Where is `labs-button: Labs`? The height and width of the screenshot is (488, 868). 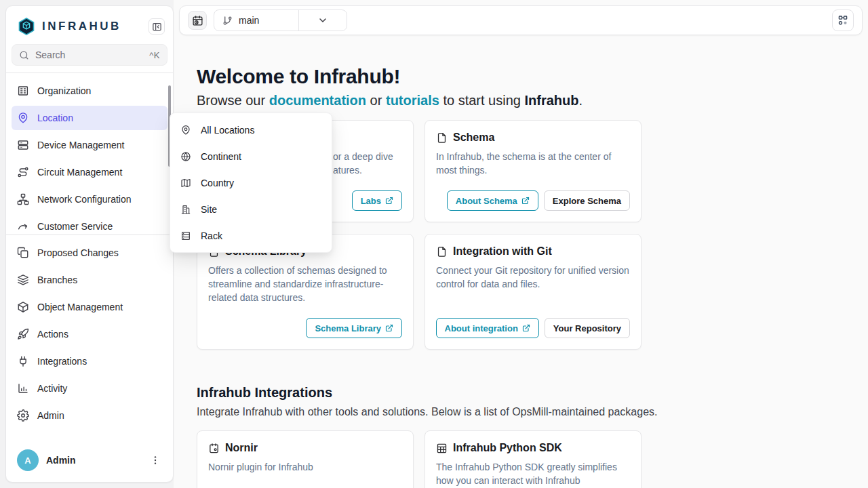 labs-button: Labs is located at coordinates (377, 201).